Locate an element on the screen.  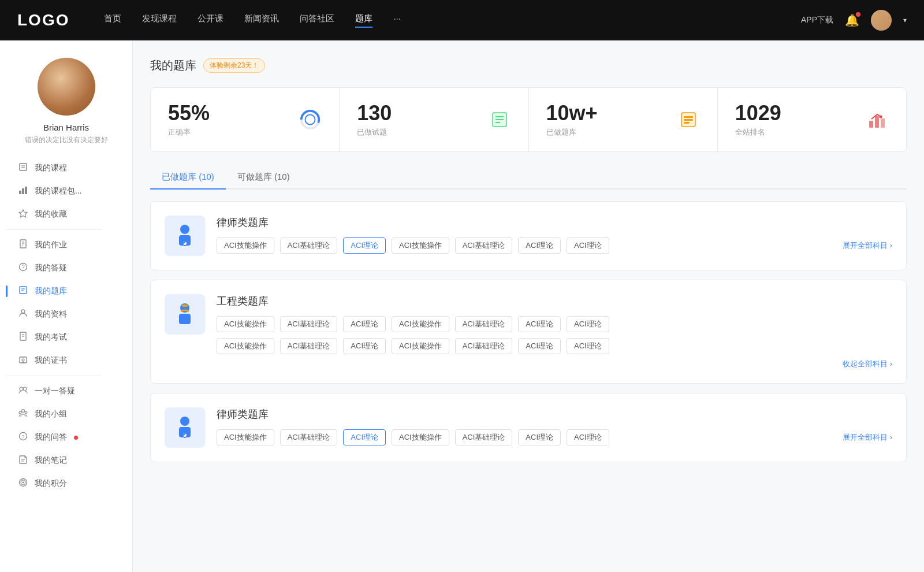
tag-extra-1: ACI基础理论 is located at coordinates (309, 346).